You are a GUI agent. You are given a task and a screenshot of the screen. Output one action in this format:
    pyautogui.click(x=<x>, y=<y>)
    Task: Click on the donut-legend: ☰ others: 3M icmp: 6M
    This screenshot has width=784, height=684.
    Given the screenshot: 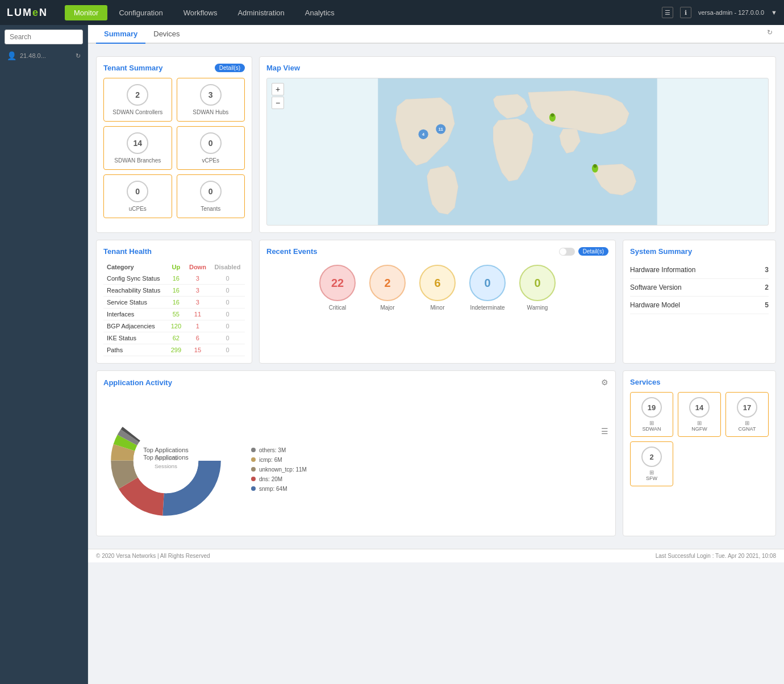 What is the action you would take?
    pyautogui.click(x=429, y=461)
    